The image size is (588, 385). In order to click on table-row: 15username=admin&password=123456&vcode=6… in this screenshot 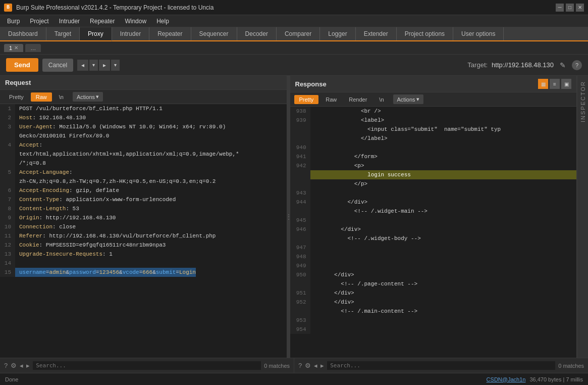, I will do `click(143, 272)`.